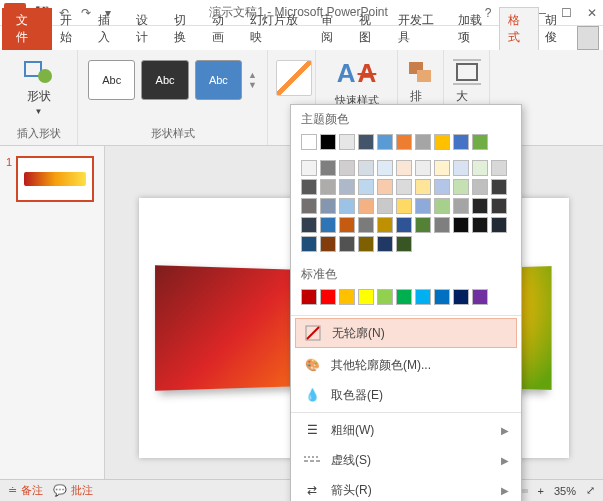 The width and height of the screenshot is (603, 501). What do you see at coordinates (556, 29) in the screenshot?
I see `user-name: 胡俊` at bounding box center [556, 29].